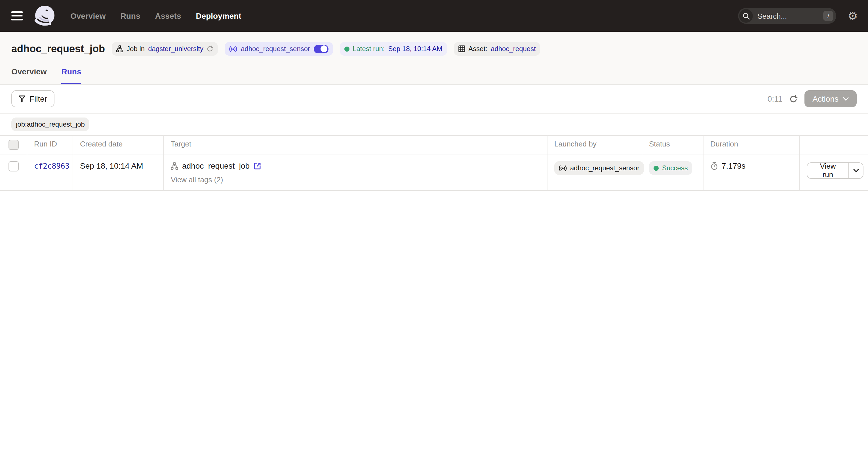 Image resolution: width=868 pixels, height=461 pixels. Describe the element at coordinates (168, 16) in the screenshot. I see `nav-item-assets: Assets` at that location.